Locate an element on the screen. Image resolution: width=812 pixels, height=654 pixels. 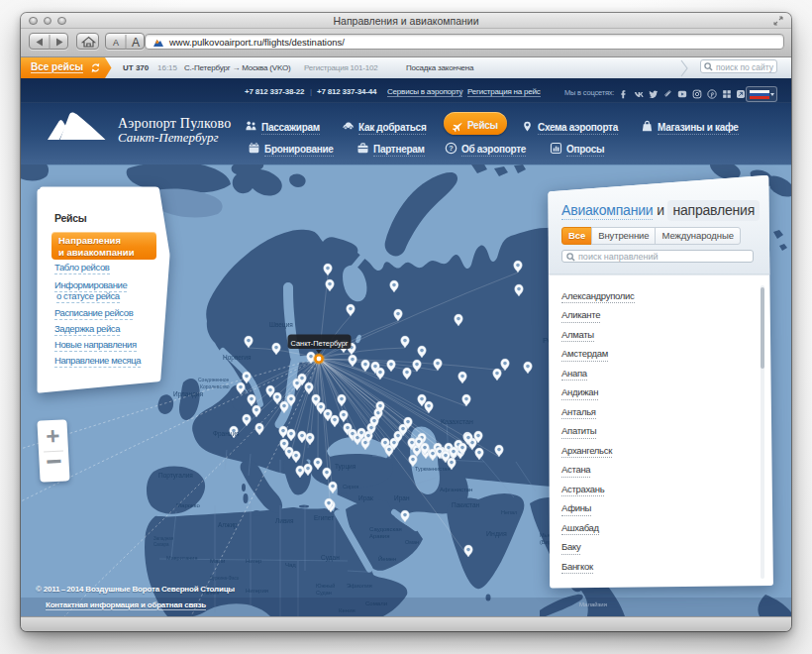
svg-text: Оман is located at coordinates (412, 542).